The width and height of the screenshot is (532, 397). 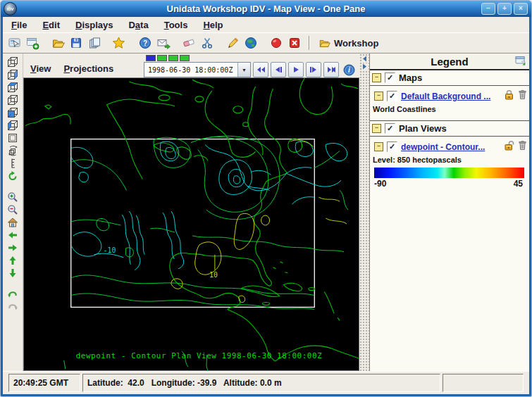 I want to click on menu-file: File, so click(x=19, y=25).